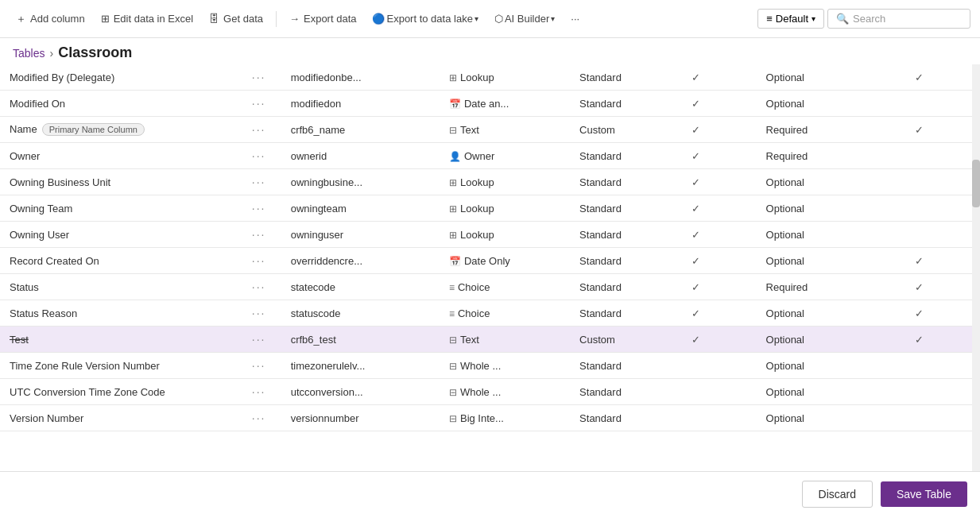  Describe the element at coordinates (525, 19) in the screenshot. I see `ai-builder-button: ⬡ AI Builder ▾` at that location.